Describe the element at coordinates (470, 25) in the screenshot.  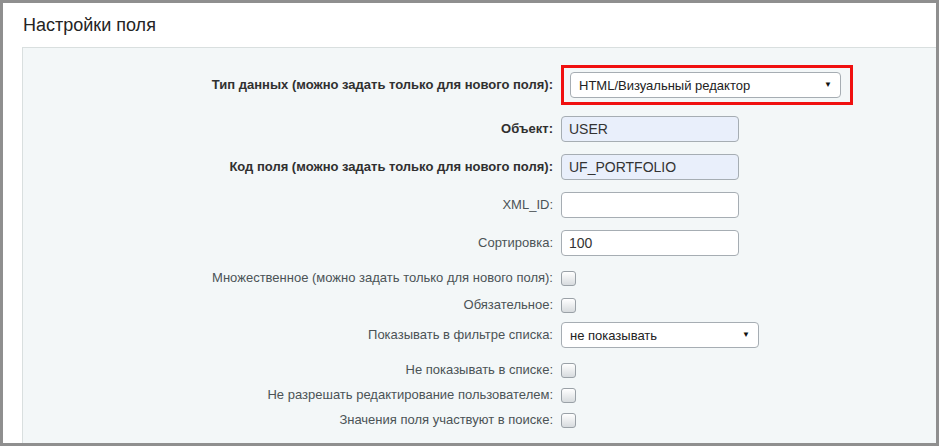
I see `title-bar: Настройки поля` at that location.